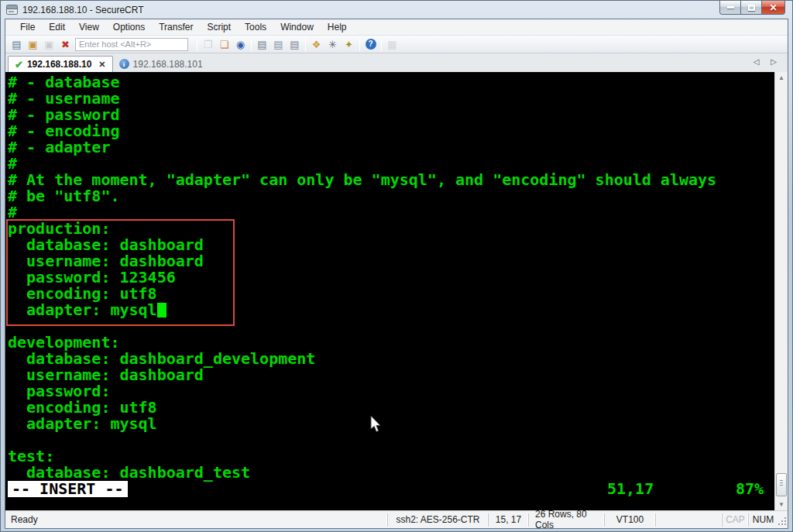 This screenshot has height=532, width=793. Describe the element at coordinates (124, 63) in the screenshot. I see `info-icon: i` at that location.